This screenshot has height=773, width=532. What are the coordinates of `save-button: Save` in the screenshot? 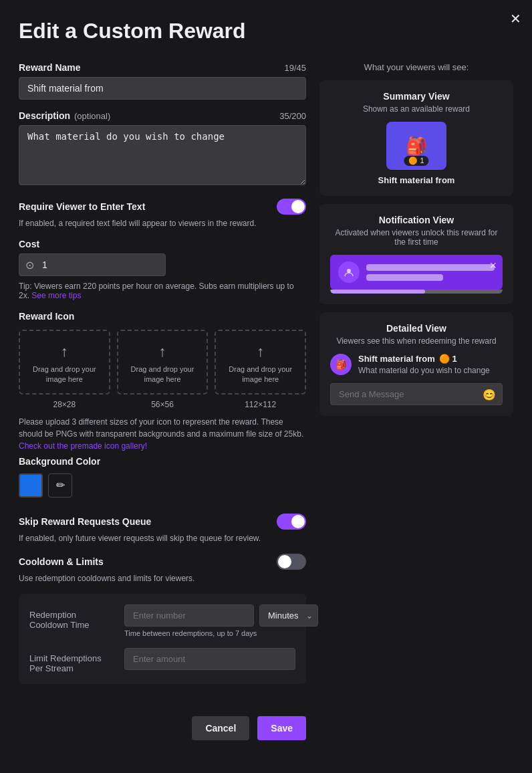 It's located at (282, 728).